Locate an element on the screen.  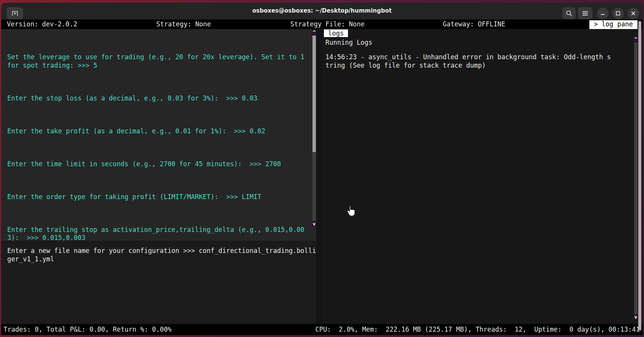
search-icon is located at coordinates (569, 13).